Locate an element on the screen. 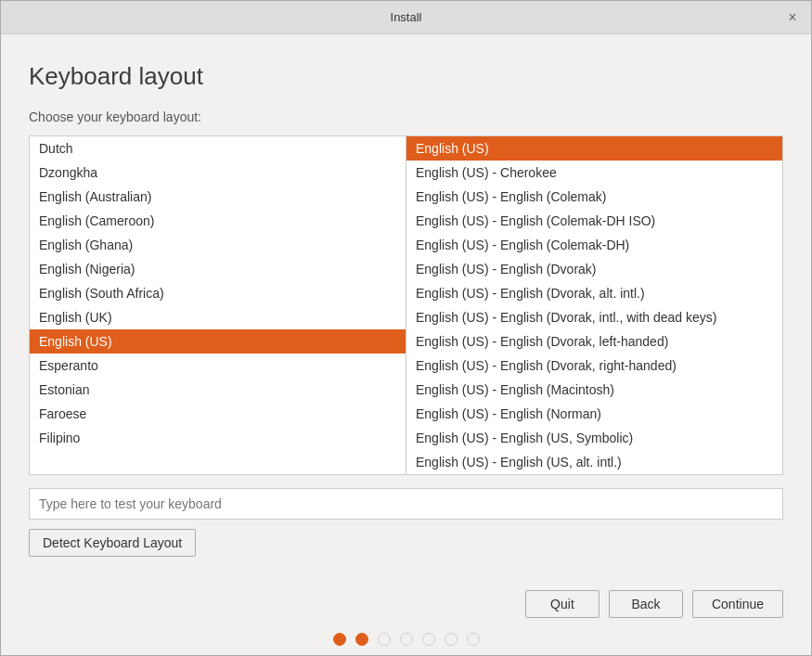  detect-keyboard-button: Detect Keyboard Layout is located at coordinates (112, 543).